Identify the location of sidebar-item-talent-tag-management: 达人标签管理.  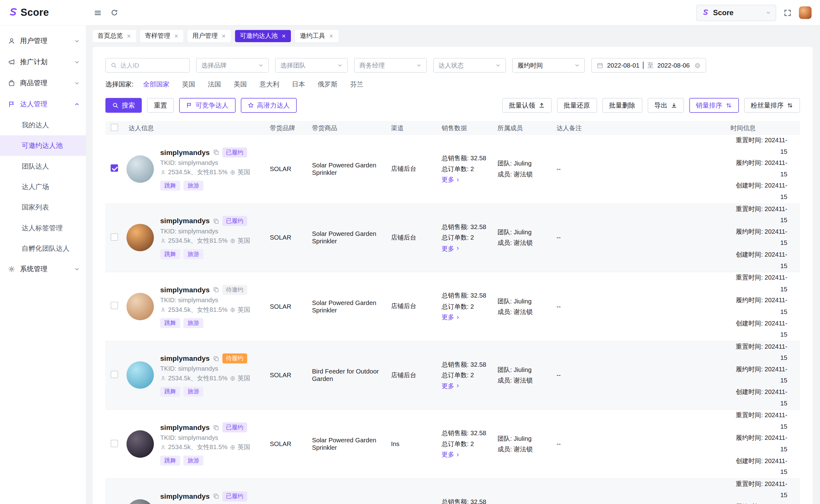
(43, 228).